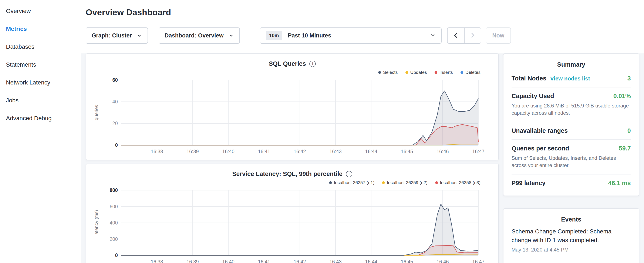 This screenshot has height=263, width=644. What do you see at coordinates (288, 174) in the screenshot?
I see `chart-title-service-latency: Service Latency: SQL, 99th percentile` at bounding box center [288, 174].